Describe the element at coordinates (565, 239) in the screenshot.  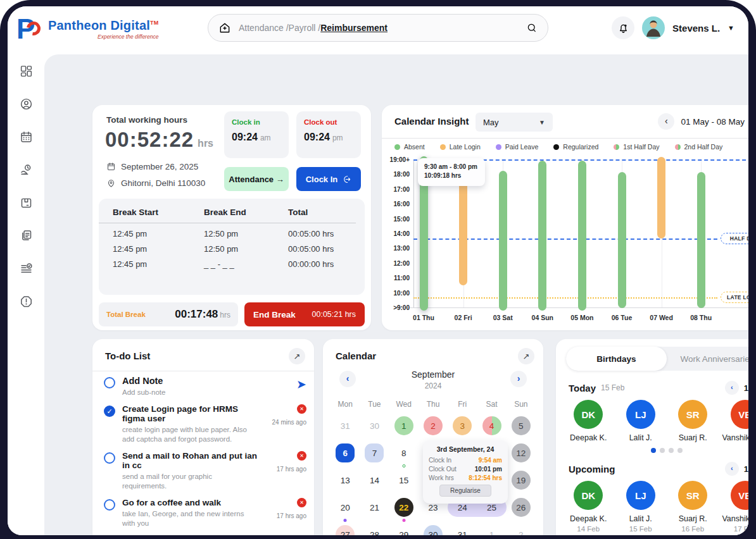
I see `reference-line` at that location.